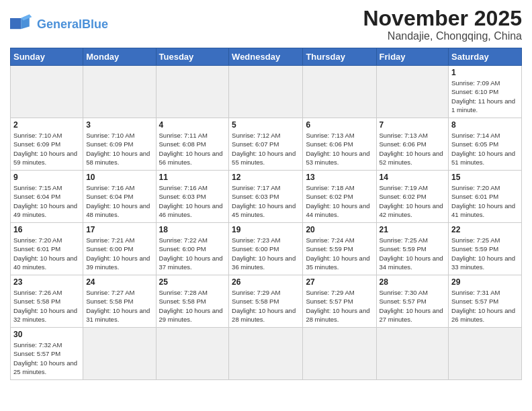  Describe the element at coordinates (193, 201) in the screenshot. I see `day-info: Sunrise: 7:16 AMSunset: 6:03 PMDaylight:…` at that location.